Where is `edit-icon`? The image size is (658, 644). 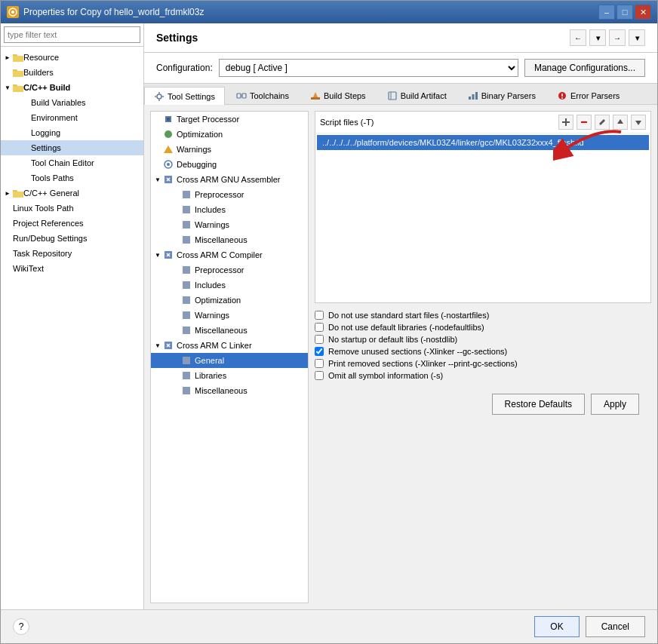
edit-icon is located at coordinates (602, 122).